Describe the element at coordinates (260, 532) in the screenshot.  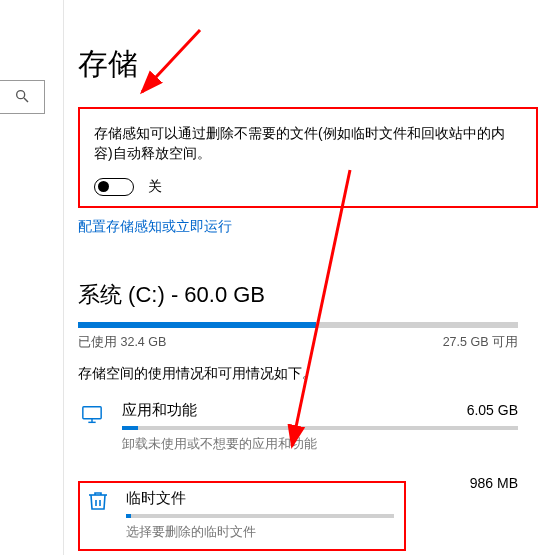
I see `category-subtitle: 选择要删除的临时文件` at that location.